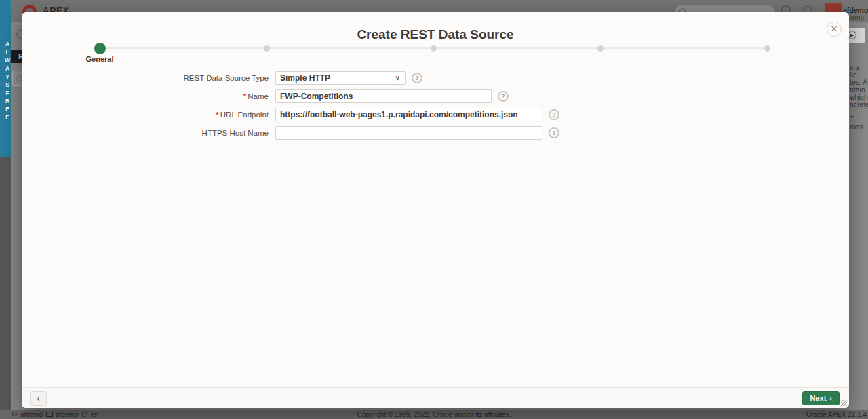 Image resolution: width=868 pixels, height=419 pixels. I want to click on https-host-name-input, so click(409, 133).